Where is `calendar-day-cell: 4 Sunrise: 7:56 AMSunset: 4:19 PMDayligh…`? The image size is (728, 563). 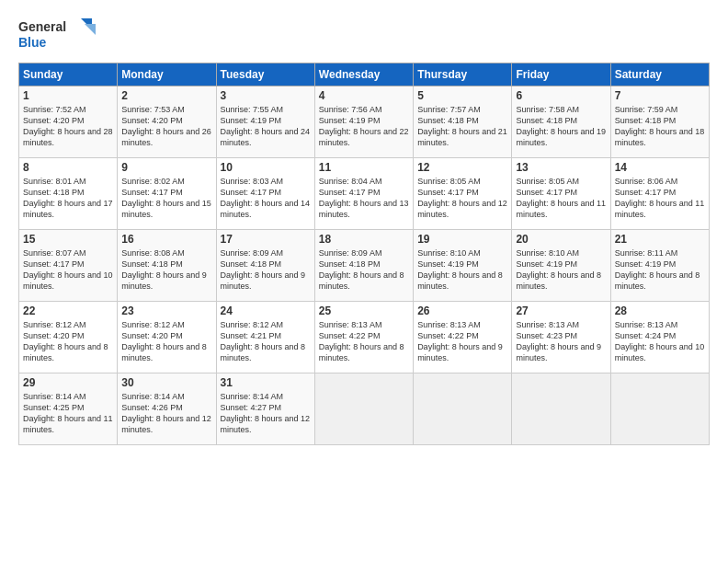
calendar-day-cell: 4 Sunrise: 7:56 AMSunset: 4:19 PMDayligh… is located at coordinates (364, 122).